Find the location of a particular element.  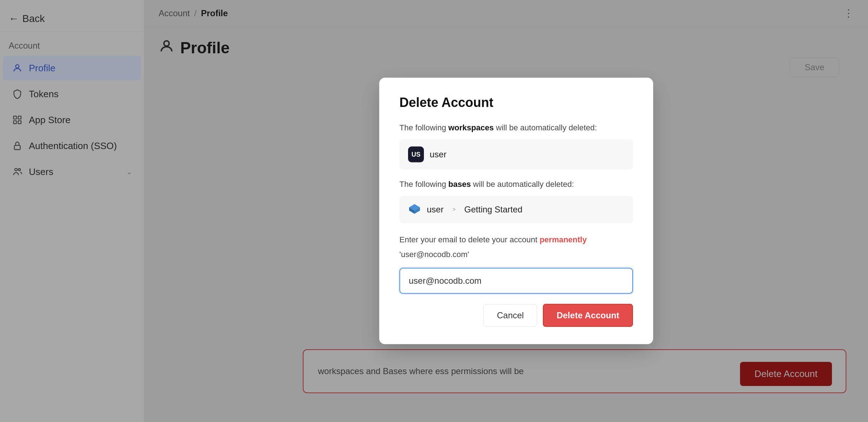

grid-icon is located at coordinates (17, 120).